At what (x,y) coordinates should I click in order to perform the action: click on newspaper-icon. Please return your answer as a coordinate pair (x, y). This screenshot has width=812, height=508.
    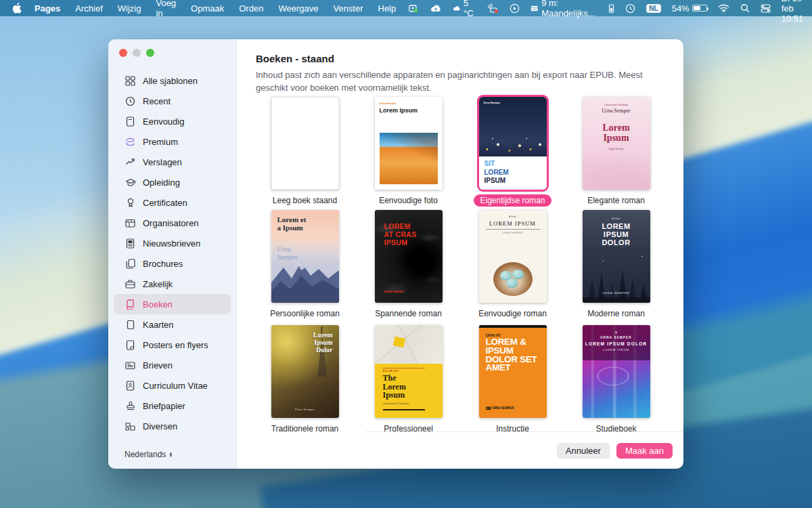
    Looking at the image, I should click on (130, 244).